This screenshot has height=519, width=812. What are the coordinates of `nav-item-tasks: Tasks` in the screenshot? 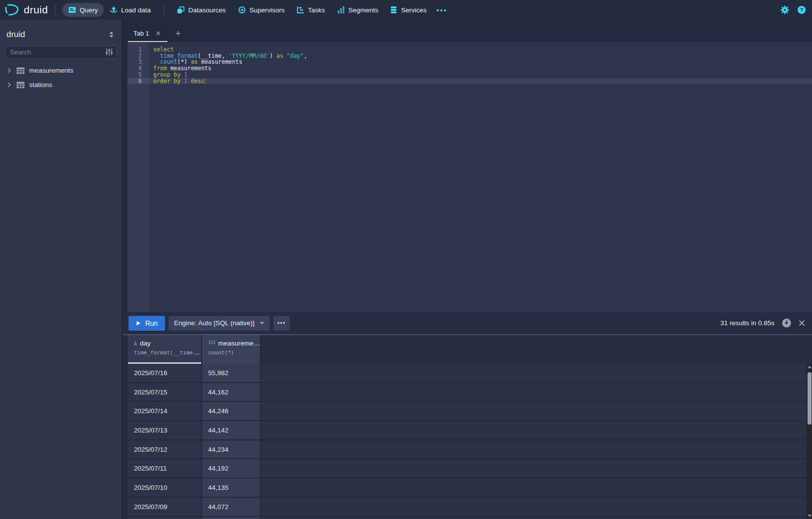 It's located at (311, 10).